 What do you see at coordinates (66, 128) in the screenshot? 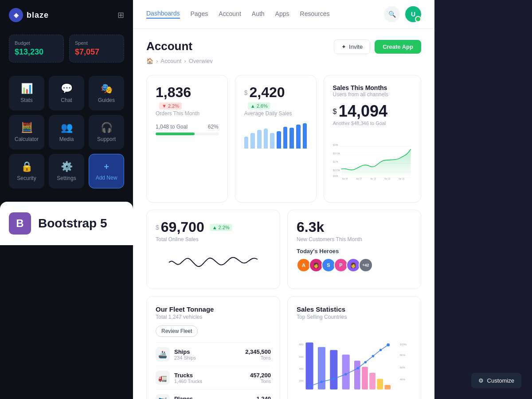
I see `media-icon: 👥` at bounding box center [66, 128].